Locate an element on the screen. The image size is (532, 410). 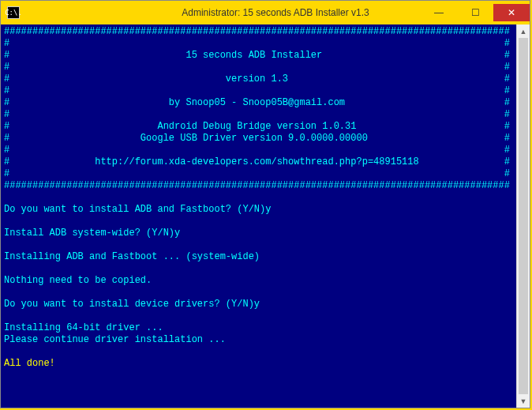
console-line: Installing 64-bit driver ... is located at coordinates (84, 328).